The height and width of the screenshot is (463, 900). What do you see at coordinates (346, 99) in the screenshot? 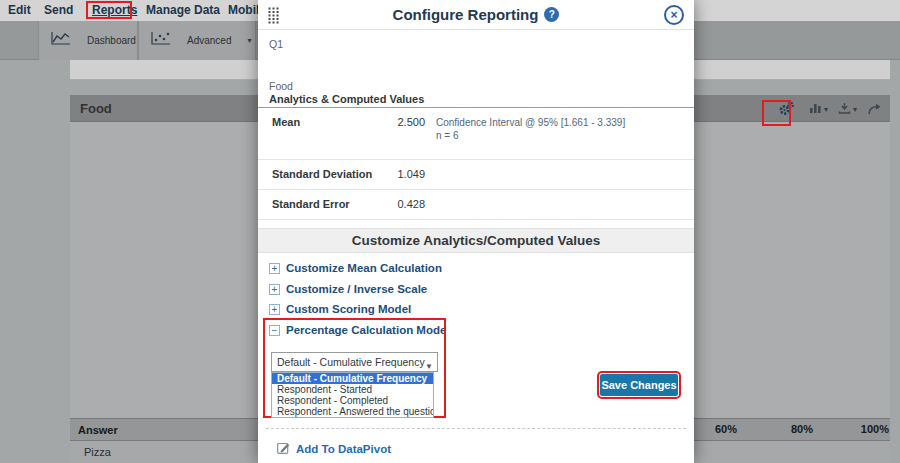
I see `analytics-section-title: Analytics & Computed Values` at bounding box center [346, 99].